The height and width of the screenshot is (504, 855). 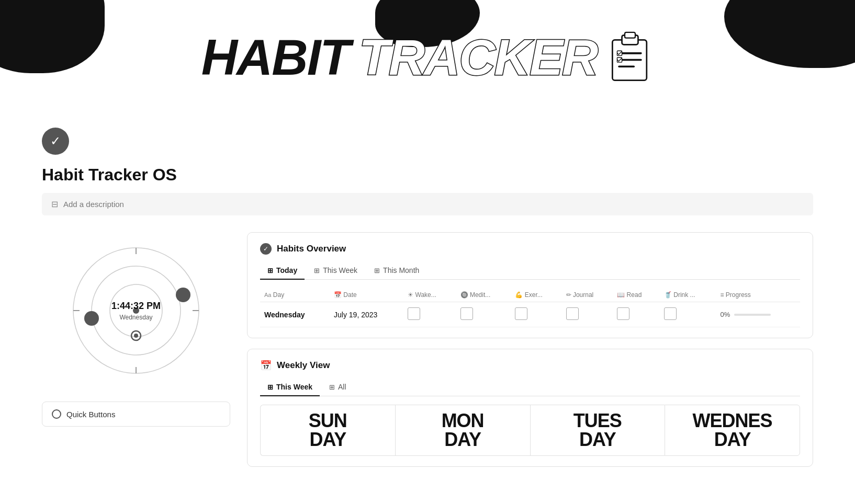 I want to click on blob-topleft, so click(x=52, y=37).